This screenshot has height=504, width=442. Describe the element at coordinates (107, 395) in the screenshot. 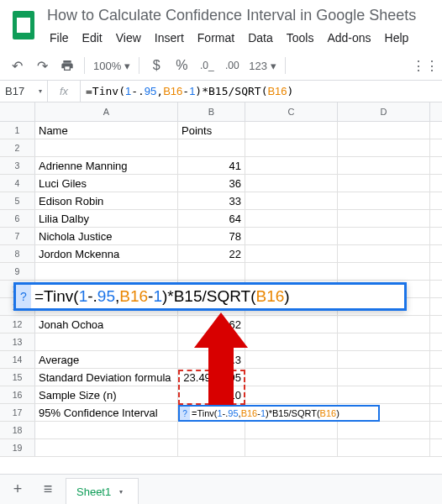

I see `cell: Sample Size (n)` at that location.